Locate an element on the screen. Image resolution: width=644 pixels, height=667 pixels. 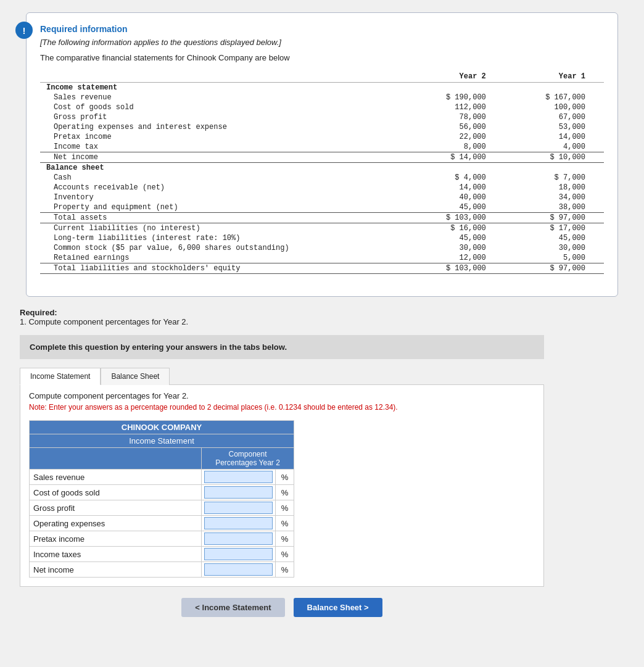
tab-note: Note: Enter your answers as a percentage… is located at coordinates (282, 407).